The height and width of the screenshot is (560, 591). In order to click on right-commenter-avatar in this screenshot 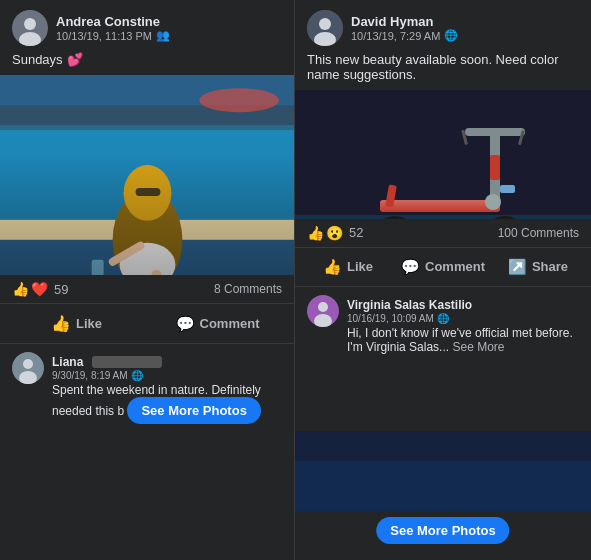, I will do `click(323, 311)`.